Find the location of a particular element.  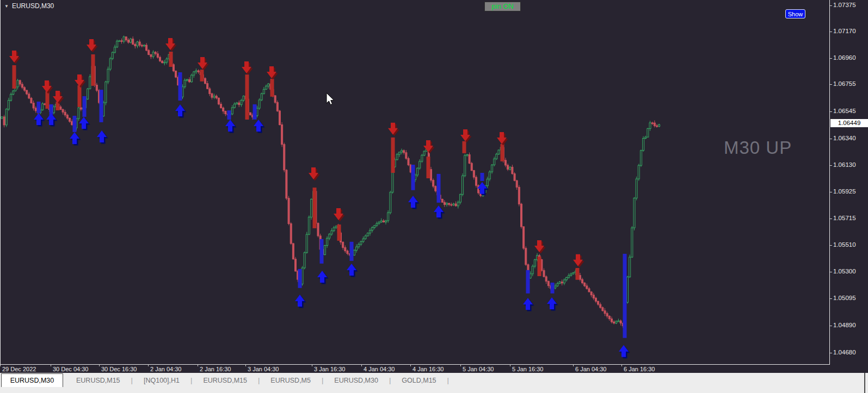

time-tick-label: 3 Jan 16:30 is located at coordinates (330, 369).